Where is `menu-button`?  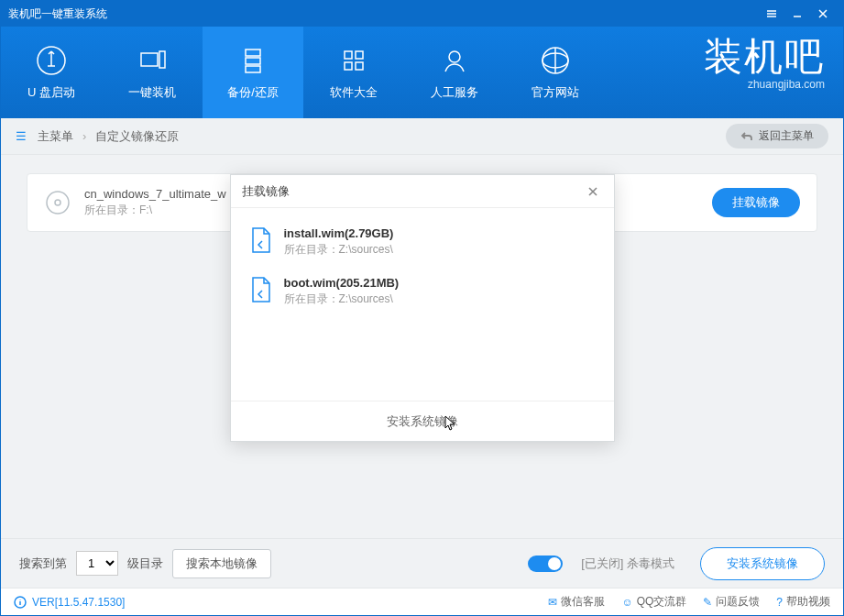
menu-button is located at coordinates (772, 14).